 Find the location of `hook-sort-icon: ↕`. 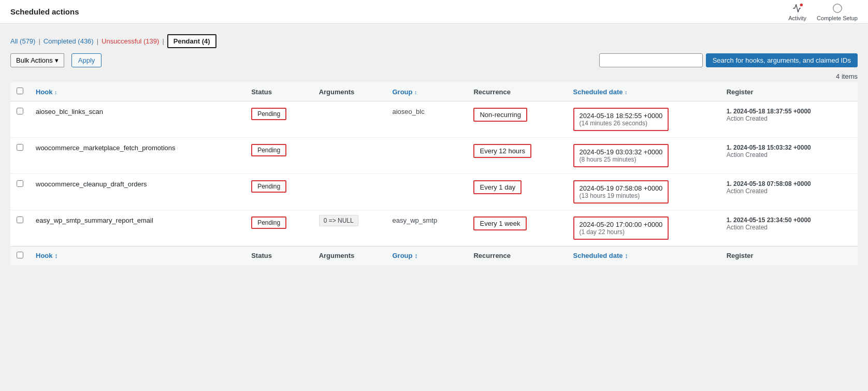

hook-sort-icon: ↕ is located at coordinates (56, 92).